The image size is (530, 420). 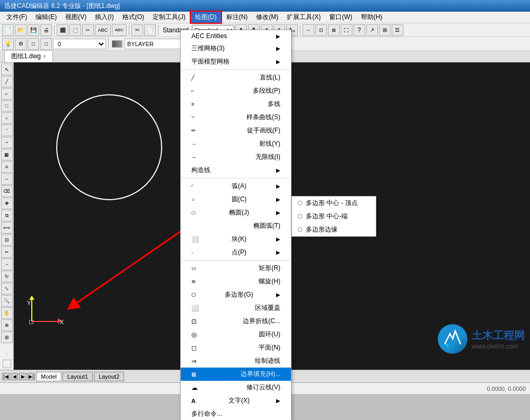 I want to click on layout-nav-last: ▶|, so click(x=31, y=377).